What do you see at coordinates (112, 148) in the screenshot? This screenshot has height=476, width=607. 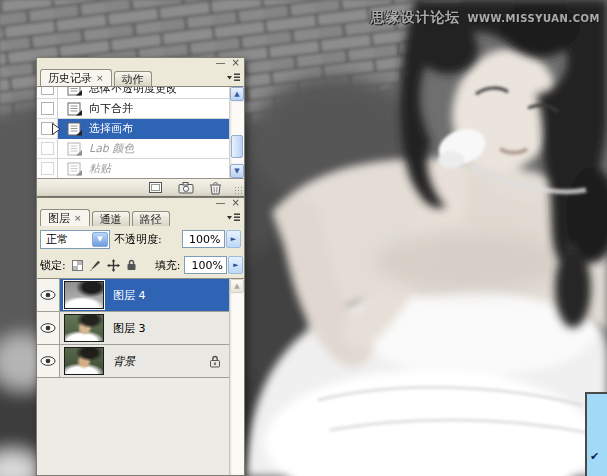 I see `history-state-label: Lab 颜色` at bounding box center [112, 148].